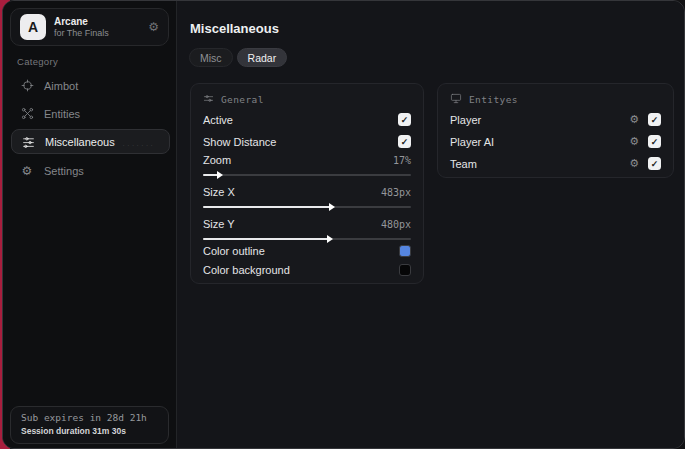 The image size is (685, 449). Describe the element at coordinates (27, 86) in the screenshot. I see `crosshair-icon` at that location.